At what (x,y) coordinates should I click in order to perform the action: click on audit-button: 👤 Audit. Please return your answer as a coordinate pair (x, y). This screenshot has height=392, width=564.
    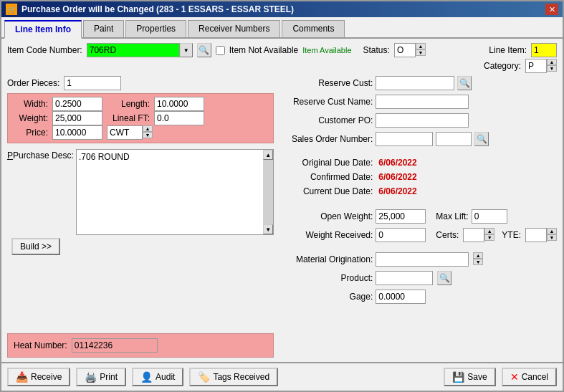
    Looking at the image, I should click on (158, 377).